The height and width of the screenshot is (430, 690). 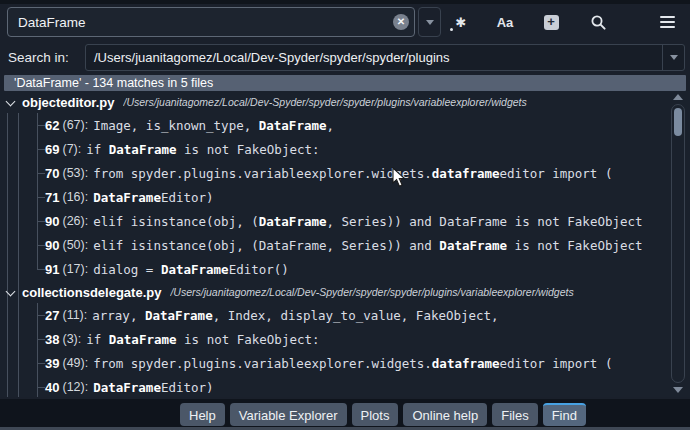 What do you see at coordinates (295, 316) in the screenshot?
I see `match-code-text: array, DataFrame, Index, display_to_valu…` at bounding box center [295, 316].